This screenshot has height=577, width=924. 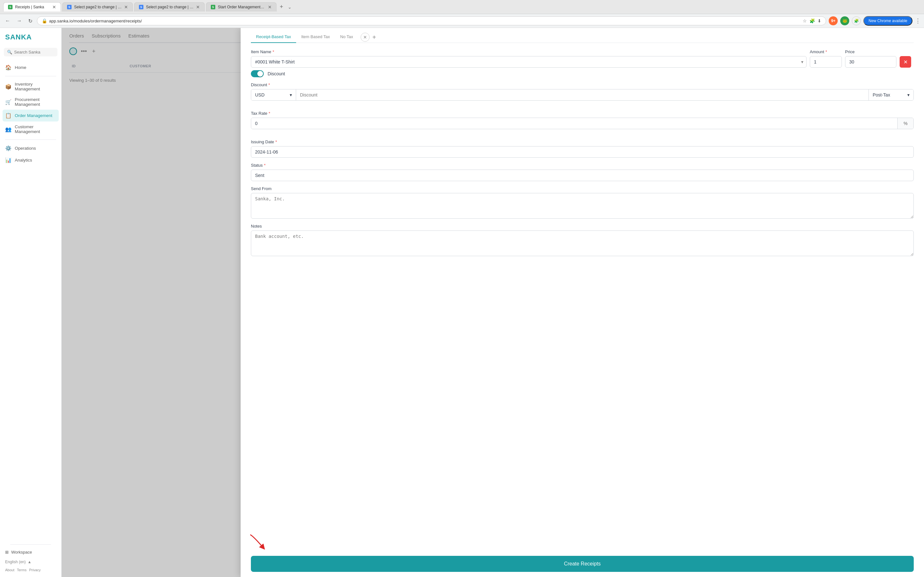 What do you see at coordinates (582, 152) in the screenshot?
I see `issuing-date-input` at bounding box center [582, 152].